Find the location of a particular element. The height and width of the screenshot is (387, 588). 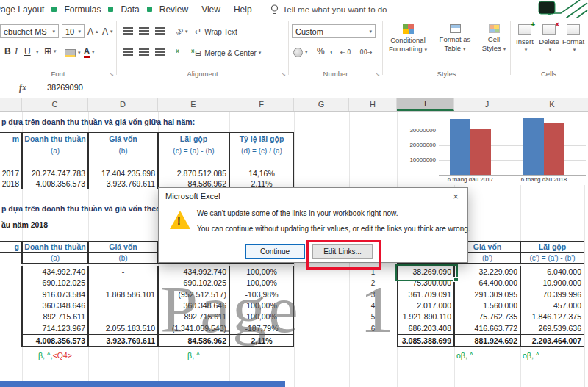

total-cell: 2.203.464.007 is located at coordinates (553, 341).